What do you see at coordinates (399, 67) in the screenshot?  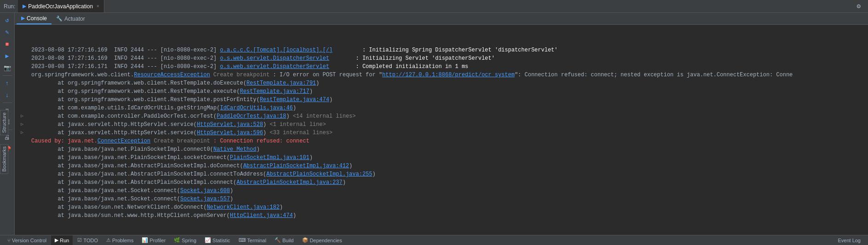 I see `log-segment: : Completed initialization in 1 ms` at bounding box center [399, 67].